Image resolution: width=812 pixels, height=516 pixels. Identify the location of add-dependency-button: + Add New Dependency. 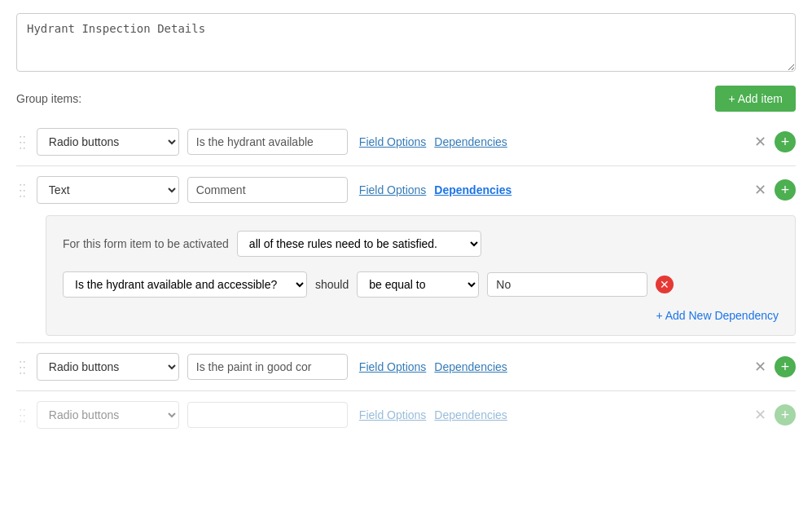
(717, 315).